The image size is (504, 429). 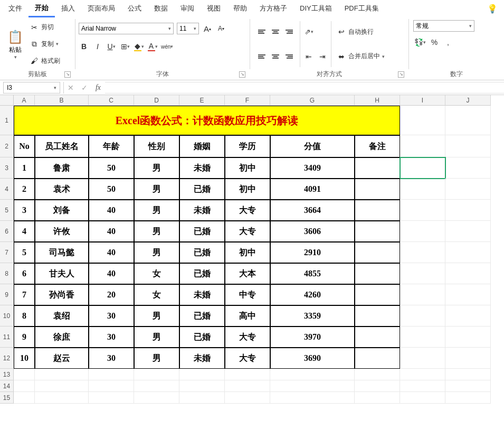 What do you see at coordinates (468, 398) in the screenshot?
I see `cell-J15` at bounding box center [468, 398].